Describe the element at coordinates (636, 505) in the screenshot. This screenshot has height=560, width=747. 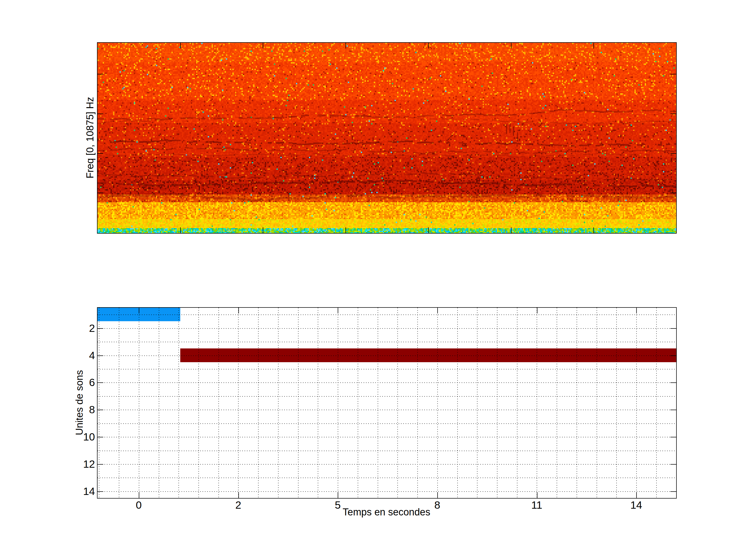
I see `x-tick-label: 14` at that location.